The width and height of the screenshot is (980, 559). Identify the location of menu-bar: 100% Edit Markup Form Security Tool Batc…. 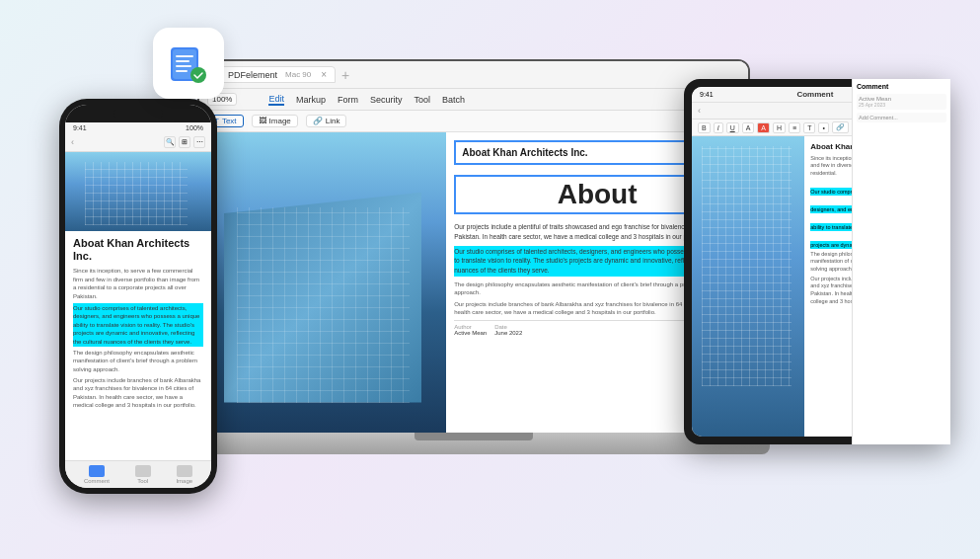
(474, 100).